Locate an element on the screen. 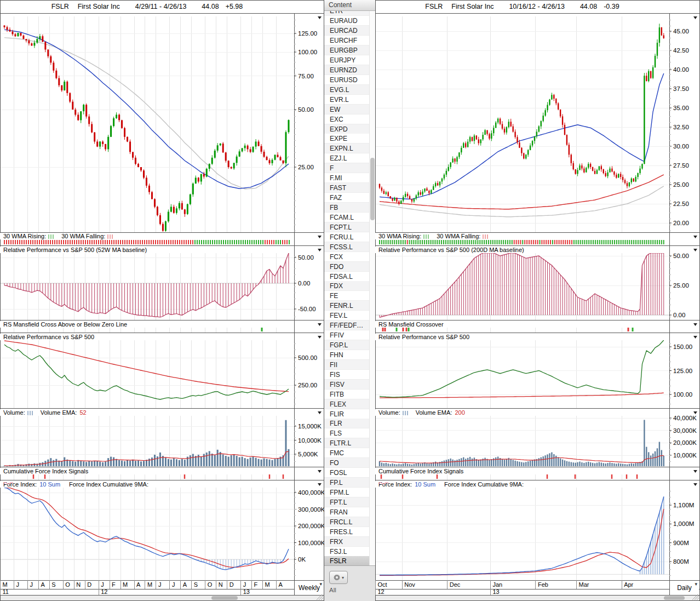  axis-label: 100.00 is located at coordinates (682, 394).